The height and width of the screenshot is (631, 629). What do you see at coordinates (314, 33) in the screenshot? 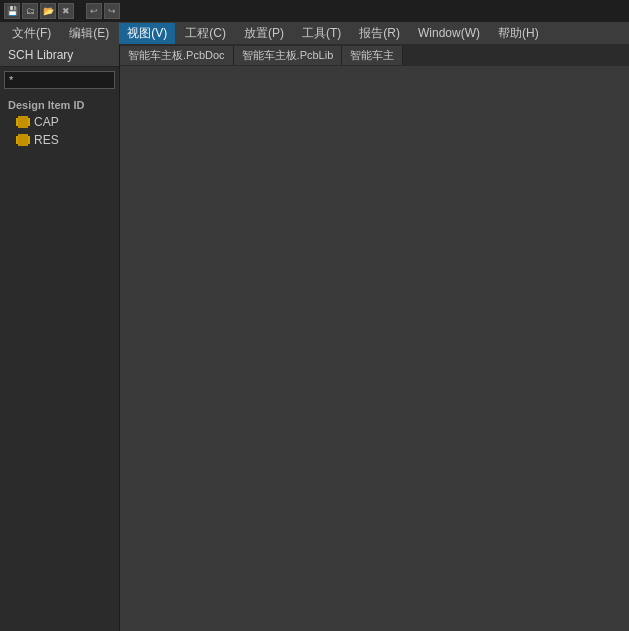
I see `menu-bar: 文件(F) 编辑(E) 视图(V) 工程(C) 放置(P) 工具(T) 报告(R…` at bounding box center [314, 33].